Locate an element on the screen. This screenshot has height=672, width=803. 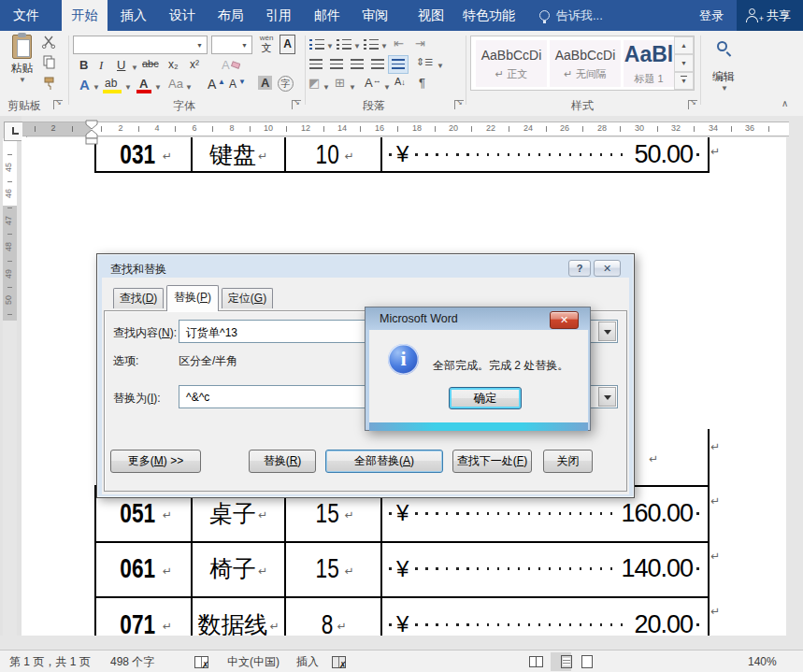
tab-goto: 定位(G) is located at coordinates (247, 298).